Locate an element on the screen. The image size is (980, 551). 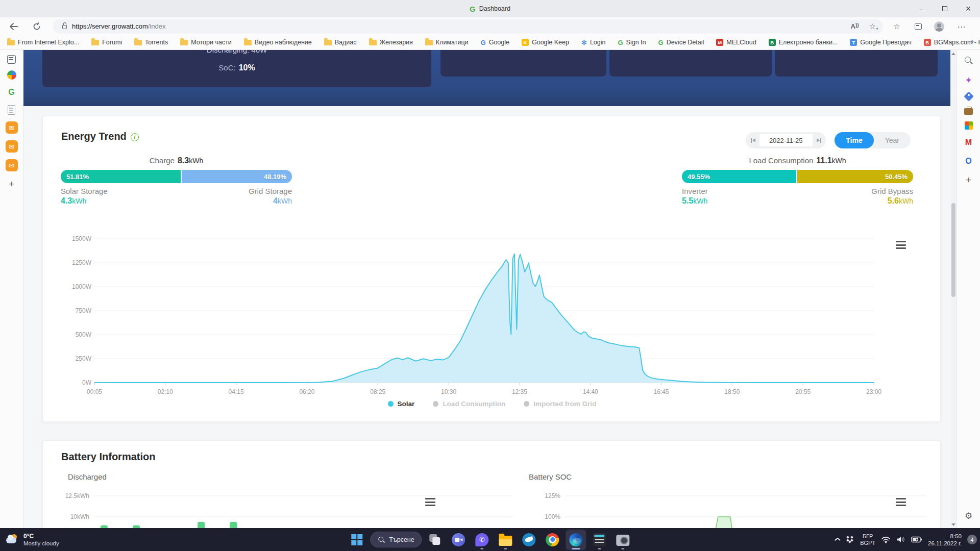
camera-app-button is located at coordinates (623, 540).